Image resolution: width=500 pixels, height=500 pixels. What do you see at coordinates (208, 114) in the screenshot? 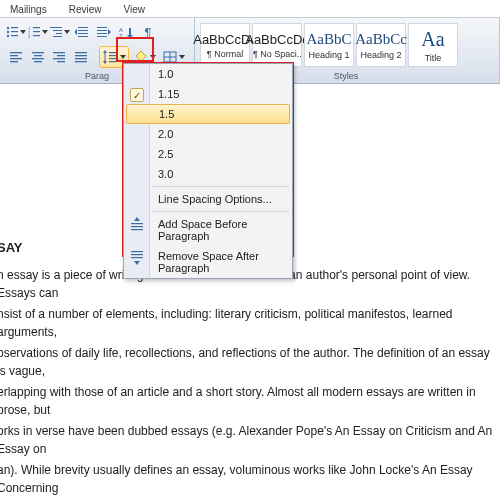
I see `spacing-1-5: 1.5` at bounding box center [208, 114].